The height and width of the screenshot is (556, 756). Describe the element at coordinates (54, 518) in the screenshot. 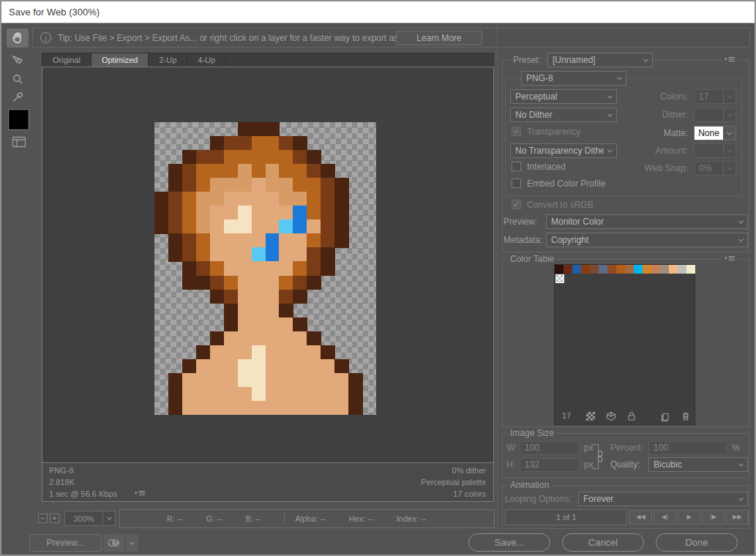

I see `zoom-in-button: +` at that location.